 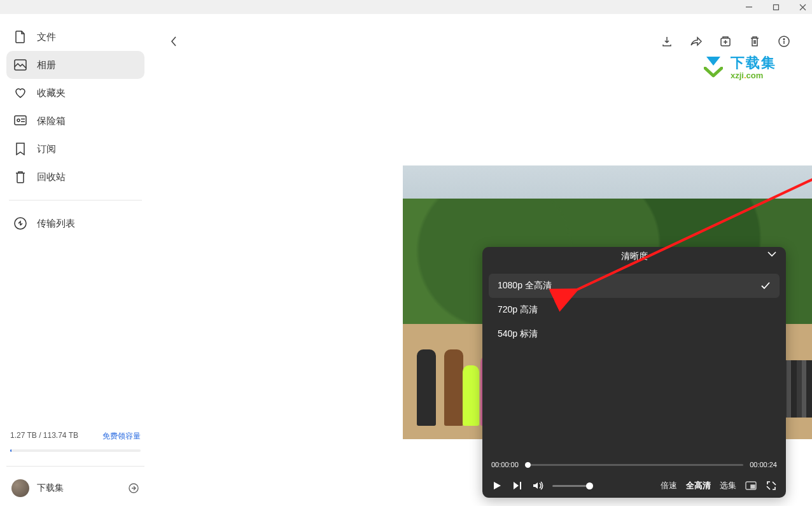 What do you see at coordinates (20, 223) in the screenshot?
I see `transfer-icon` at bounding box center [20, 223].